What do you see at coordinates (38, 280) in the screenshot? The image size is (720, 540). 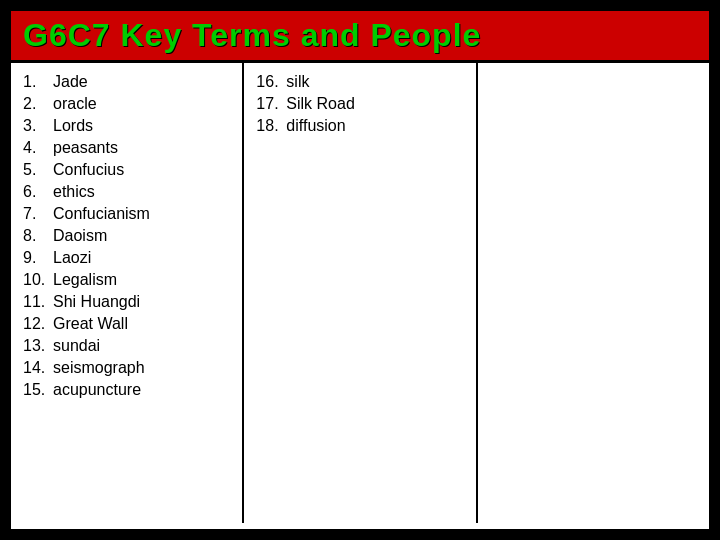 I see `term-number: 10.` at bounding box center [38, 280].